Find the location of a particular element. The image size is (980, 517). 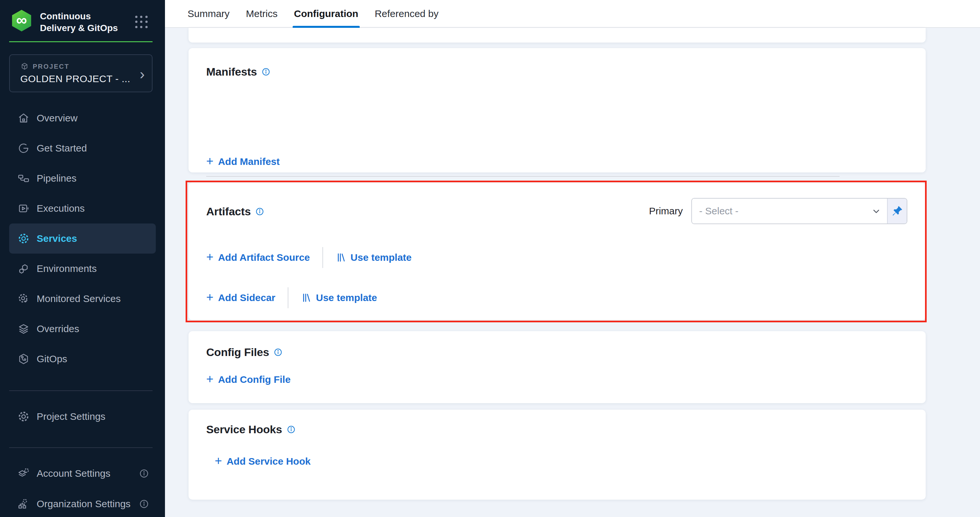

home-icon is located at coordinates (24, 118).